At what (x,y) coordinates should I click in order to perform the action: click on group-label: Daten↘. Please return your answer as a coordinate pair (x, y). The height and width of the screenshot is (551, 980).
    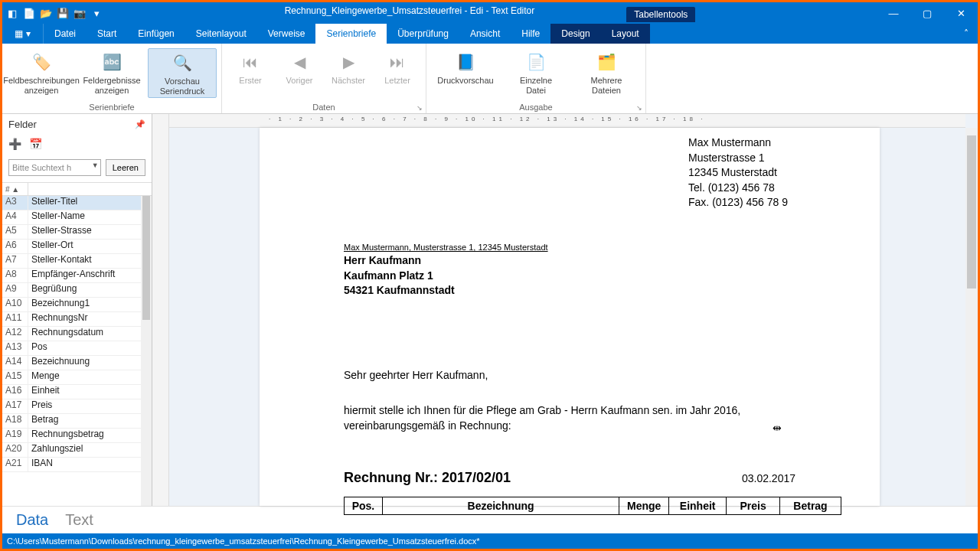
    Looking at the image, I should click on (324, 107).